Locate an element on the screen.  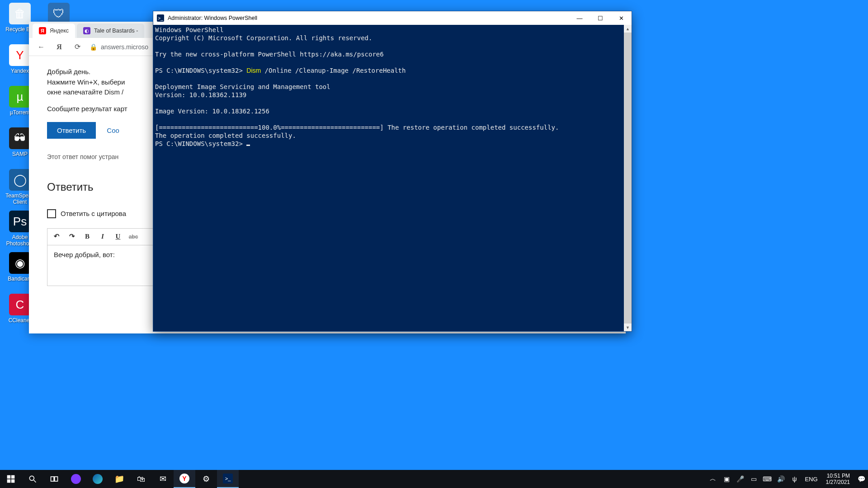
tray-battery: ▭ is located at coordinates (754, 479).